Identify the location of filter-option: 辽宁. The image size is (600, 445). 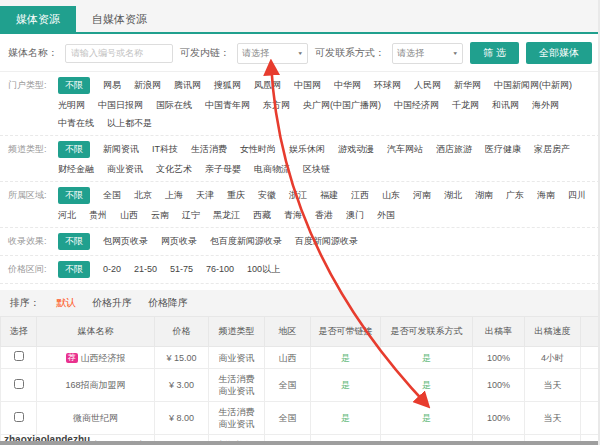
(191, 216).